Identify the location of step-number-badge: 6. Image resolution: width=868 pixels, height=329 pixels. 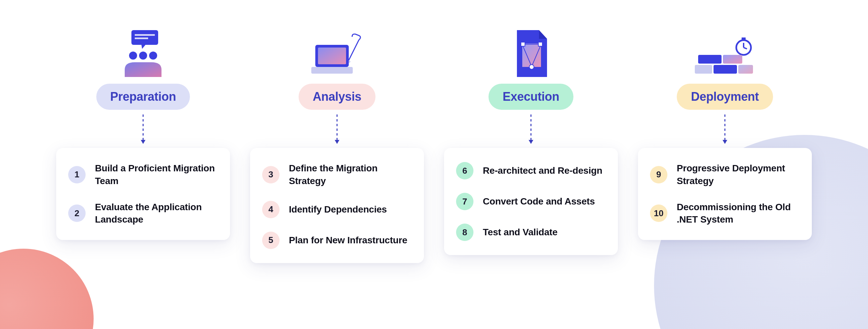
(465, 171).